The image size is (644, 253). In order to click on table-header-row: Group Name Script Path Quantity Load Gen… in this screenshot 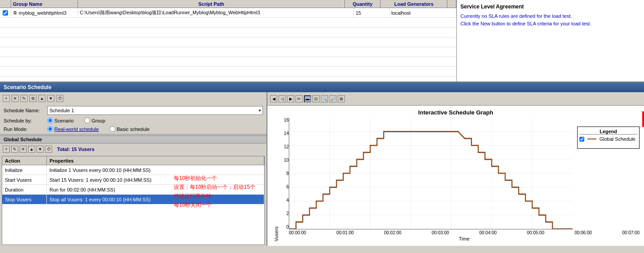, I will do `click(228, 4)`.